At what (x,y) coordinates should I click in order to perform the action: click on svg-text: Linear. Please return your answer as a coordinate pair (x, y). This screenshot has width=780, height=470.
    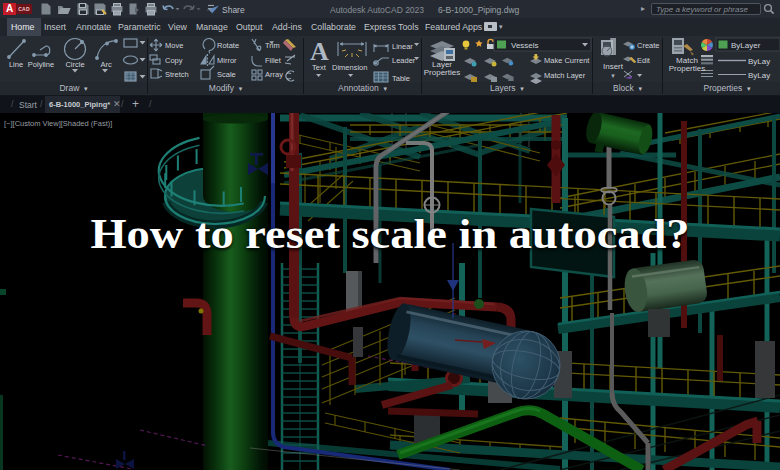
    Looking at the image, I should click on (402, 46).